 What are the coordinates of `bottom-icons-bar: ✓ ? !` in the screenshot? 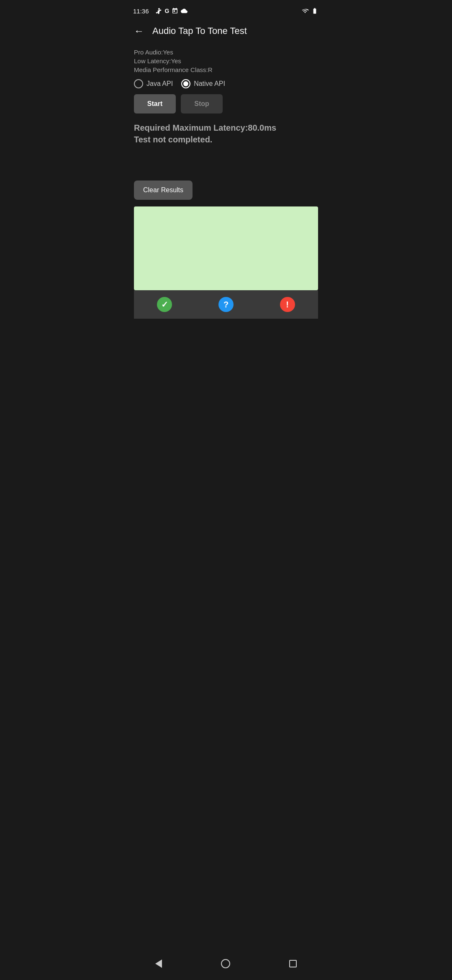 It's located at (226, 304).